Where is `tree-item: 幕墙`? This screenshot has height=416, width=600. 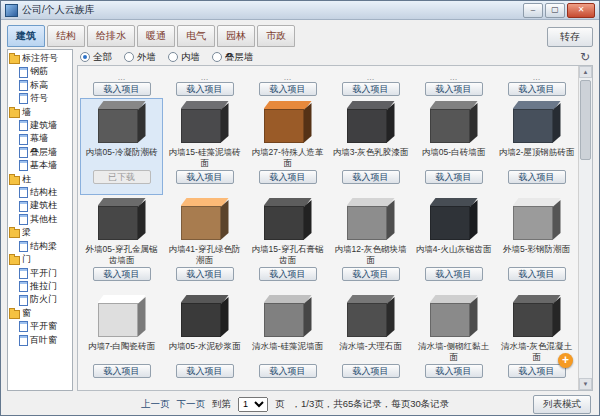
tree-item: 幕墙 is located at coordinates (40, 138).